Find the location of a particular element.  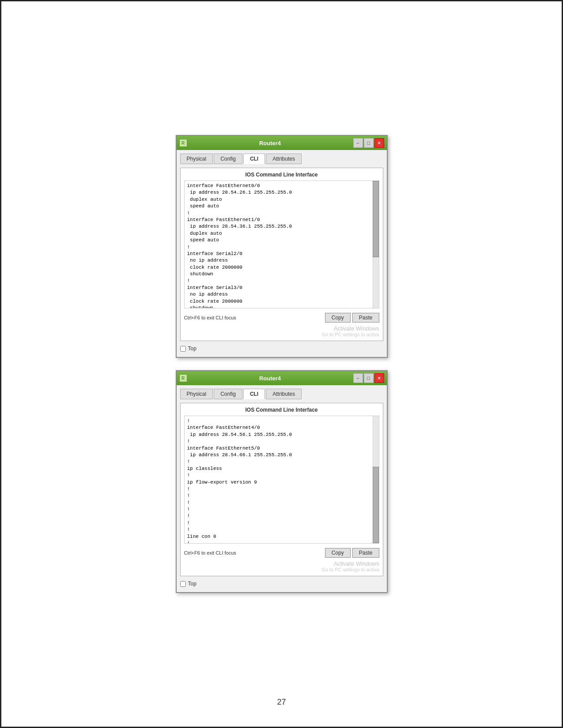

window1-cli-section: IOS Command Line Interface interface Fas… is located at coordinates (282, 254).